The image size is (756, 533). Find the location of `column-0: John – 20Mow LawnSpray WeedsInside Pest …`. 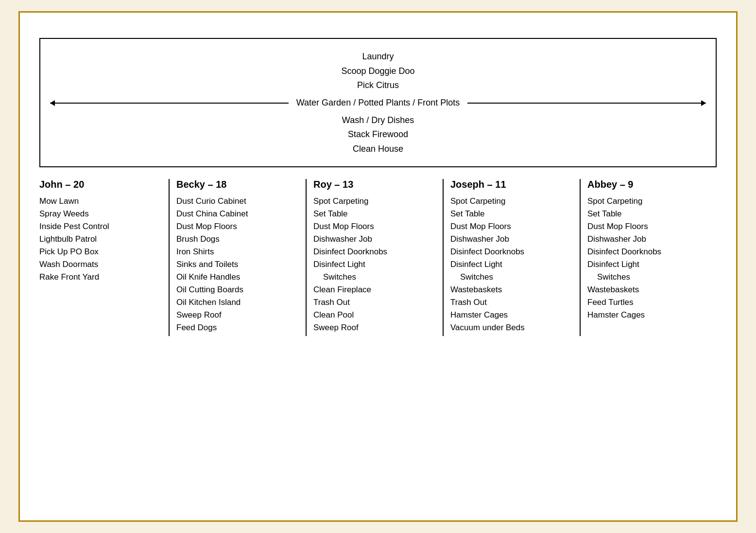

column-0: John – 20Mow LawnSpray WeedsInside Pest … is located at coordinates (104, 258).